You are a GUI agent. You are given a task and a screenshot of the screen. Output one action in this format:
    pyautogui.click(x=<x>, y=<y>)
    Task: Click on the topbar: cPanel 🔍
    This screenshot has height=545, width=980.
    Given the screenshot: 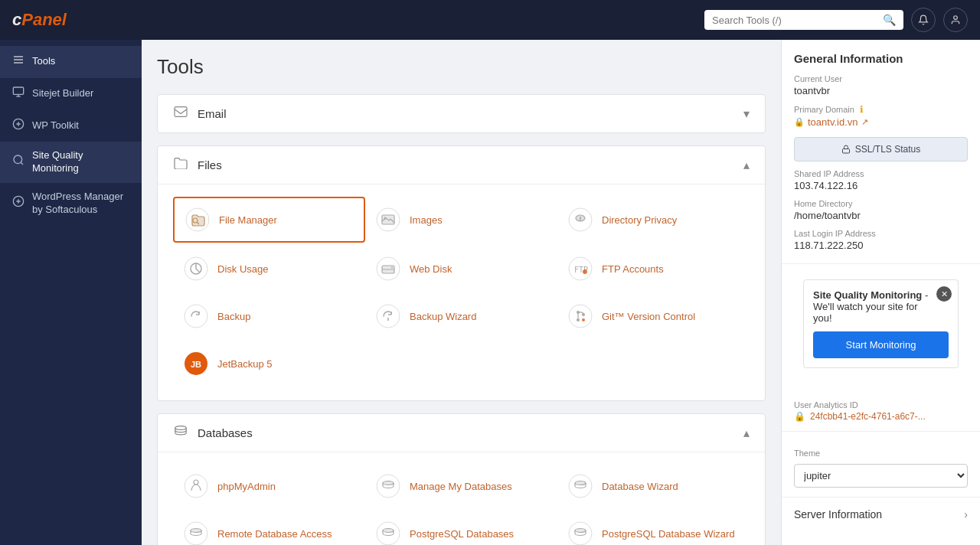 What is the action you would take?
    pyautogui.click(x=490, y=20)
    